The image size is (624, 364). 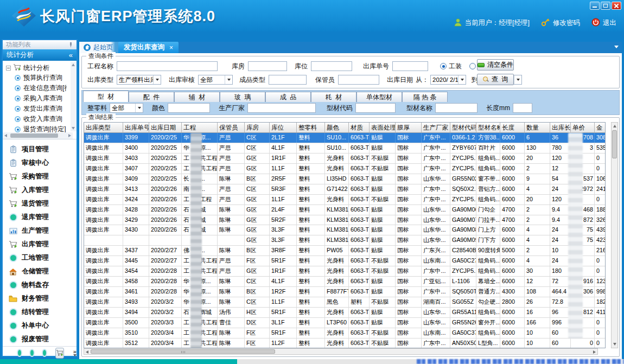 I want to click on tree-item-在途信息查询[待: 在途信息查询[待, so click(x=35, y=88).